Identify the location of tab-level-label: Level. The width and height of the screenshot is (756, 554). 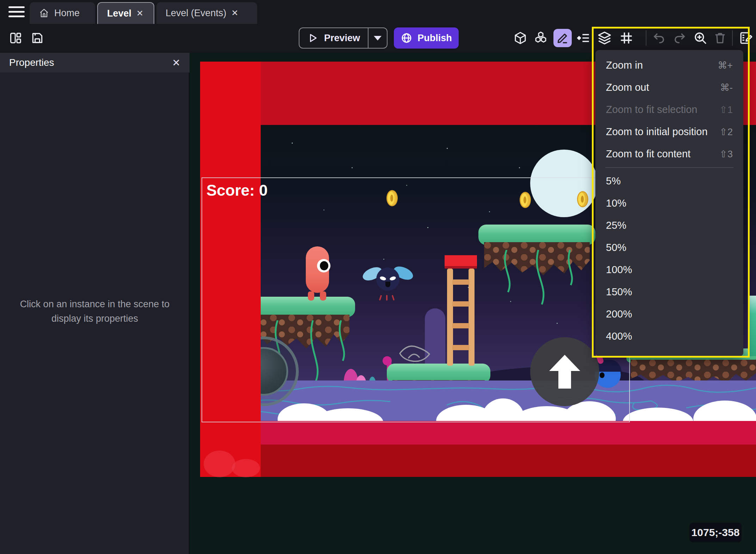
(119, 13).